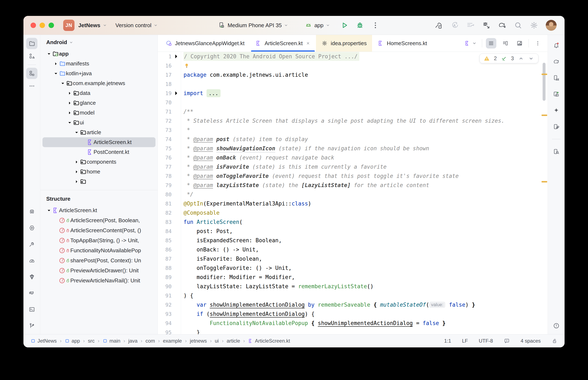  Describe the element at coordinates (165, 93) in the screenshot. I see `line-number: 19` at that location.